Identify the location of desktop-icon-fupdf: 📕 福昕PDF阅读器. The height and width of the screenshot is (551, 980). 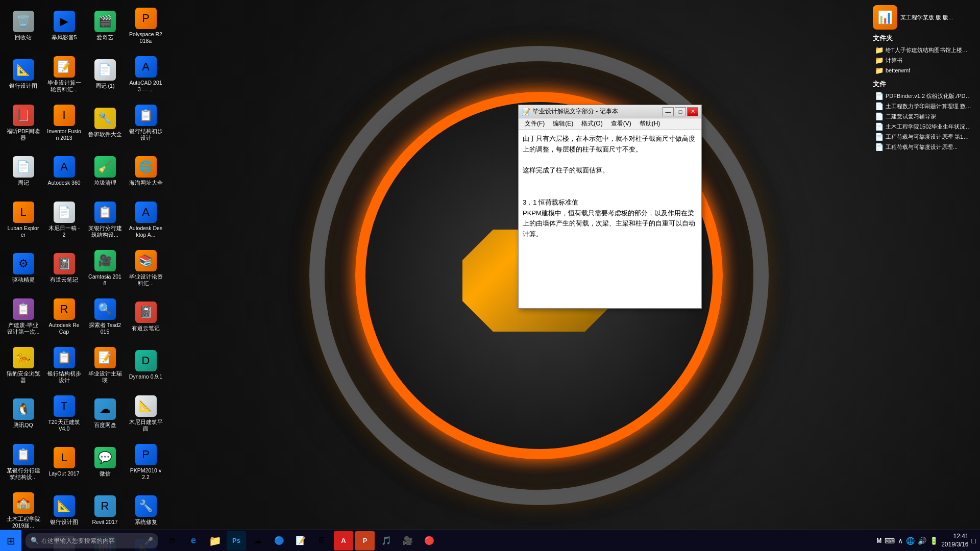
(23, 122).